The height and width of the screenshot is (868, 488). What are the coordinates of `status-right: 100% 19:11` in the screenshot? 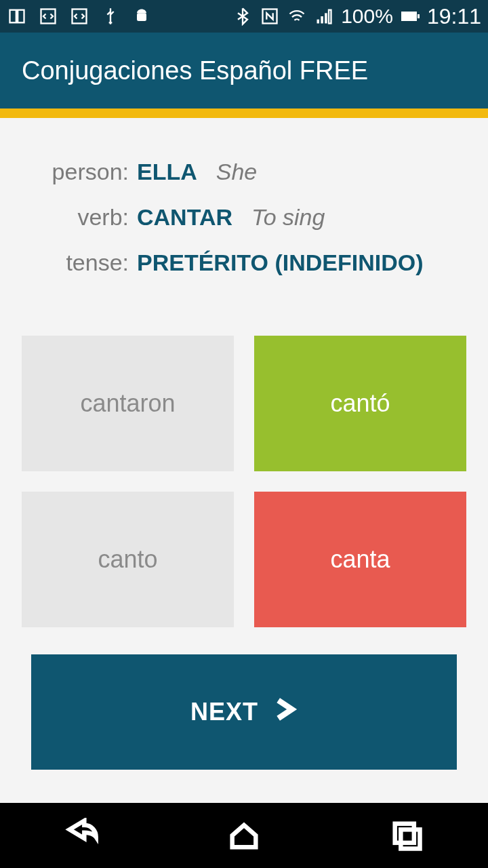 It's located at (357, 16).